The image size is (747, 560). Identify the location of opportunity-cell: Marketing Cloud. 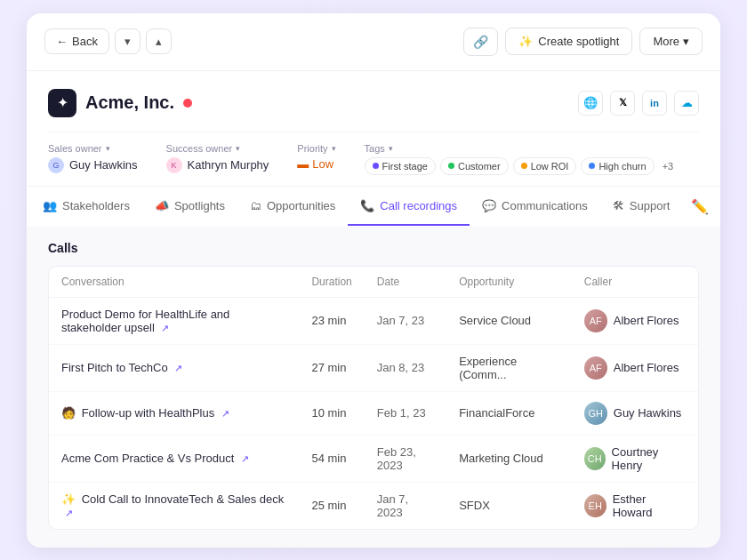
(509, 459).